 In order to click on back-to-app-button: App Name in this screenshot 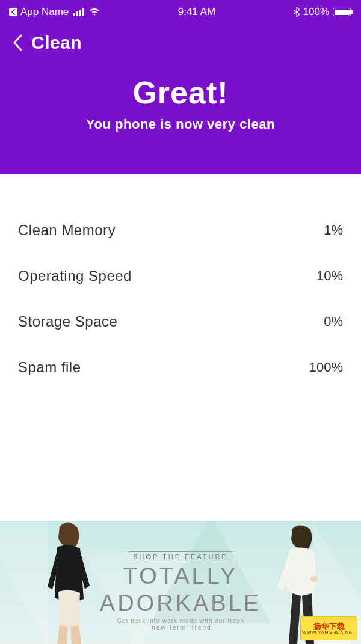, I will do `click(39, 12)`.